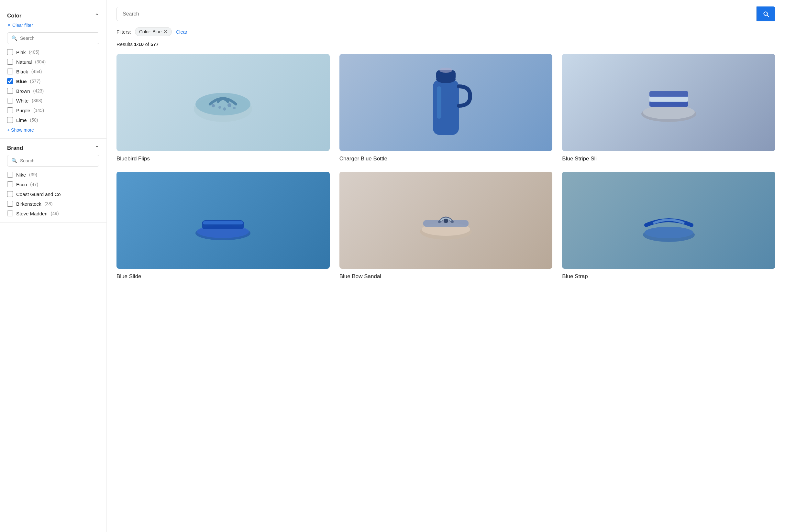 The image size is (785, 532). What do you see at coordinates (124, 32) in the screenshot?
I see `filters-label: Filters:` at bounding box center [124, 32].